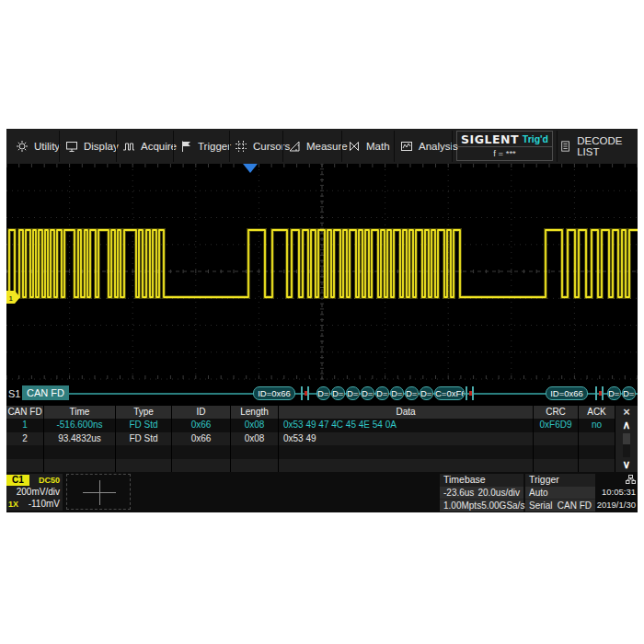  What do you see at coordinates (44, 504) in the screenshot?
I see `channel1-offset: -110mV` at bounding box center [44, 504].